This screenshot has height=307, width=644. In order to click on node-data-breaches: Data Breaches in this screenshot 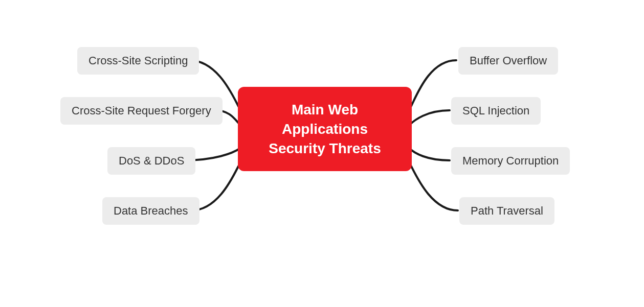, I will do `click(151, 211)`.